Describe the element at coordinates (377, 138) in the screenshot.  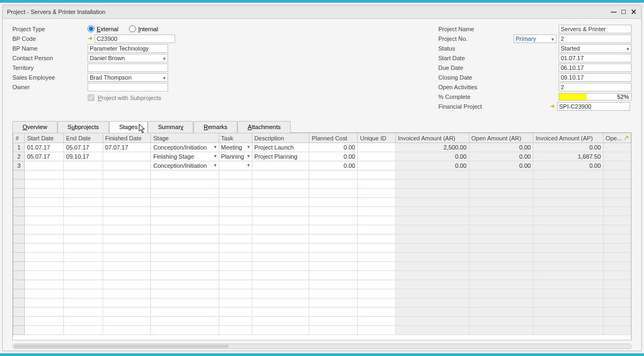
I see `col-unique-id: Unique ID` at that location.